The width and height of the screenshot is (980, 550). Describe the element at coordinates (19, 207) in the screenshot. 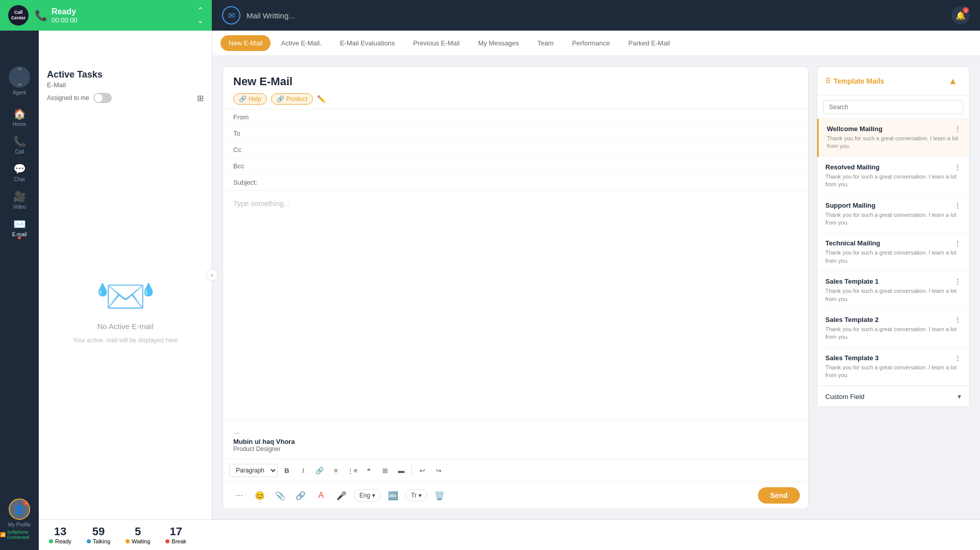

I see `video-label: Video` at that location.